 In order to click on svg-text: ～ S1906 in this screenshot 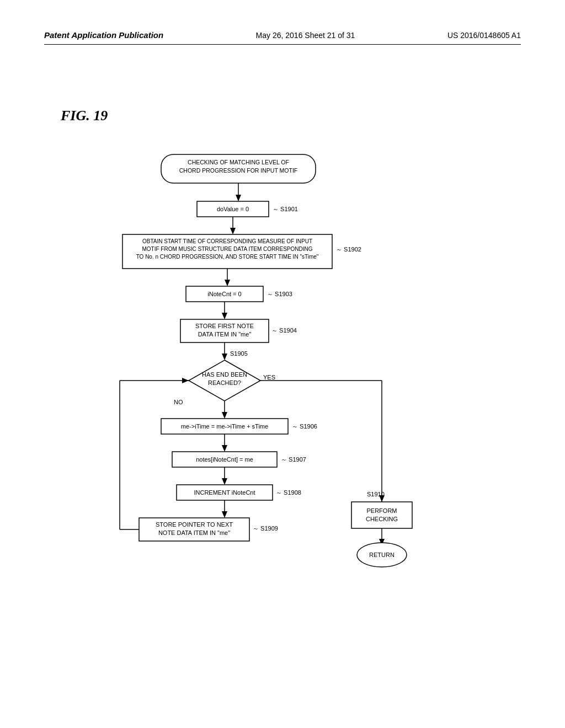, I will do `click(305, 426)`.